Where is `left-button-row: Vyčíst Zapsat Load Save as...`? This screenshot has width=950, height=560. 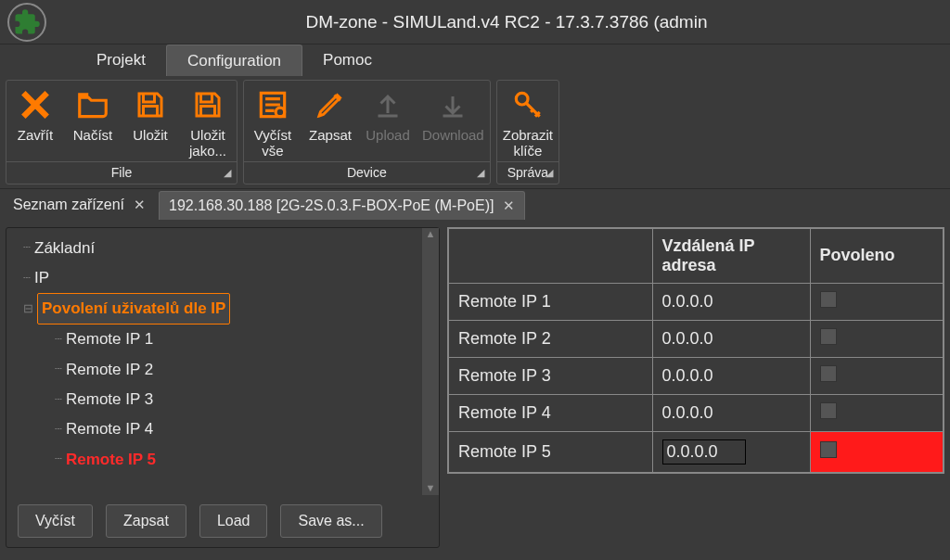
left-button-row: Vyčíst Zapsat Load Save as... is located at coordinates (223, 521).